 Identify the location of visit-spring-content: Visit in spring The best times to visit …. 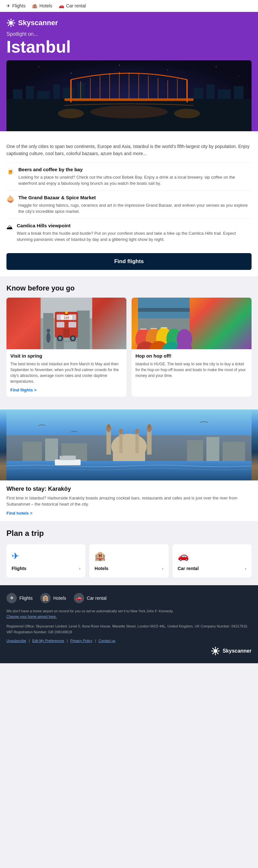
(66, 373).